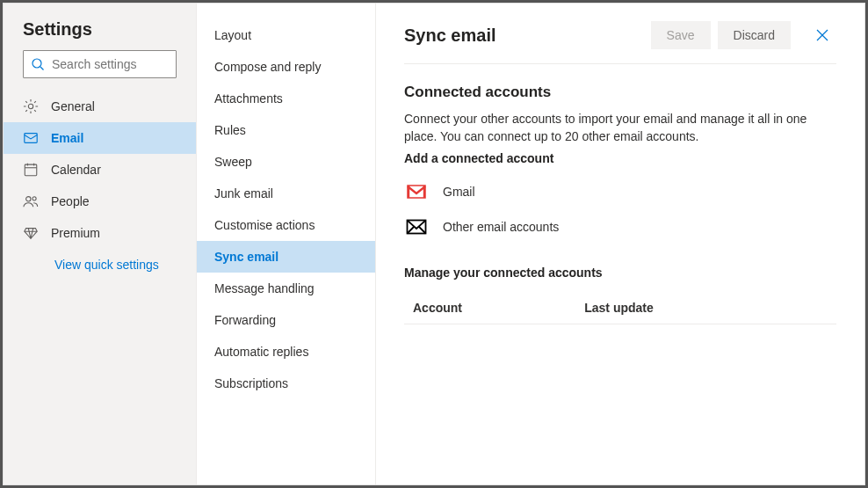  I want to click on nav-calendar: Calendar, so click(100, 170).